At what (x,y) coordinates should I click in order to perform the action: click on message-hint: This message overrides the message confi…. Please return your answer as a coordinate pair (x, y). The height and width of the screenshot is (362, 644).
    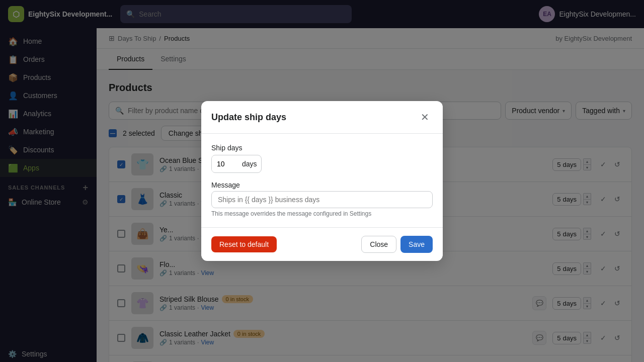
    Looking at the image, I should click on (322, 214).